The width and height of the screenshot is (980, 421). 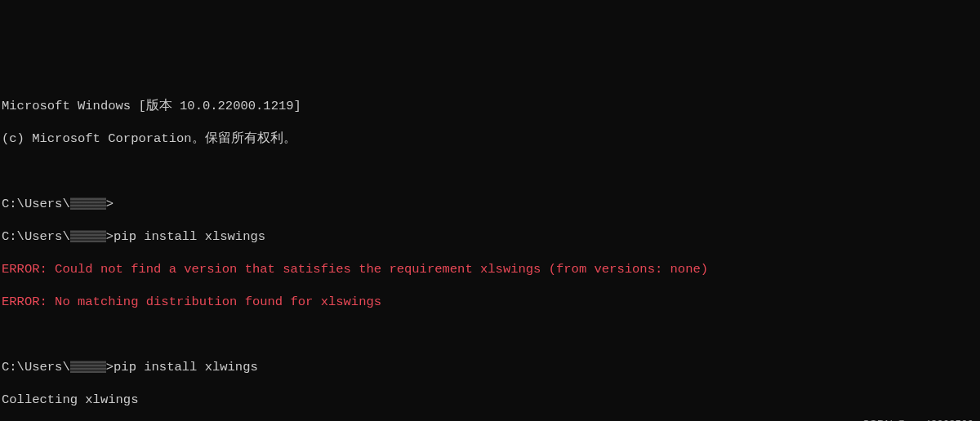 What do you see at coordinates (490, 139) in the screenshot?
I see `banner-line-2: (c) Microsoft Corporation。保留所有权利。` at bounding box center [490, 139].